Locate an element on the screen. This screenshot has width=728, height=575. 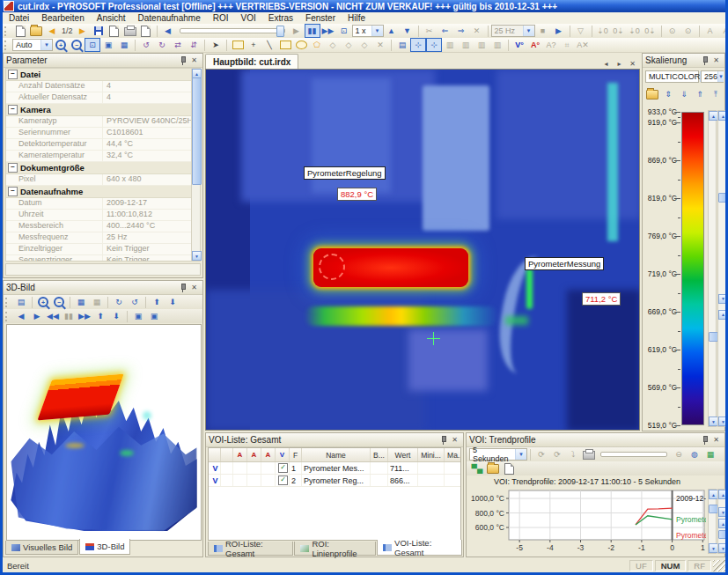
tab-voi-1: ROI: Linienprofile is located at coordinates (335, 549).